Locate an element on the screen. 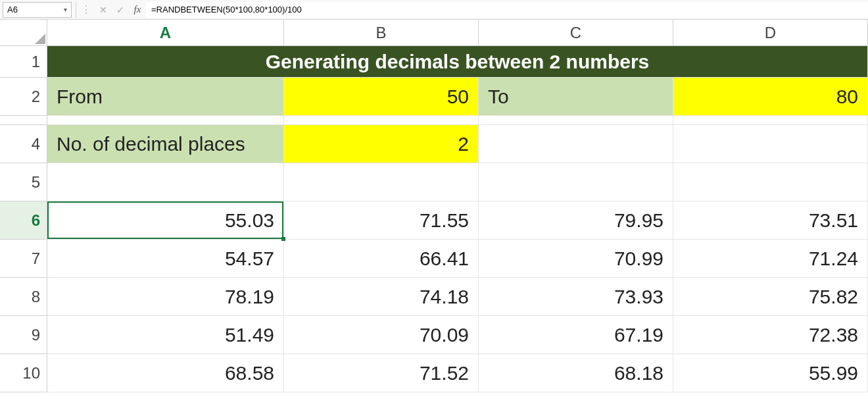  select-all-triangle is located at coordinates (24, 33).